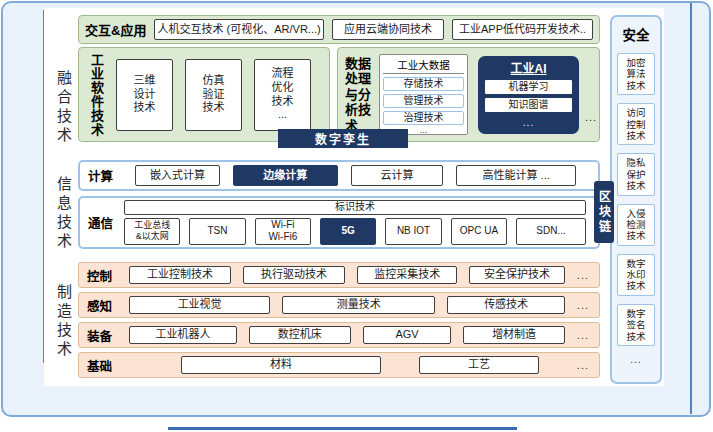 The image size is (713, 432). What do you see at coordinates (516, 176) in the screenshot?
I see `hpc-box: 高性能计算 ...` at bounding box center [516, 176].